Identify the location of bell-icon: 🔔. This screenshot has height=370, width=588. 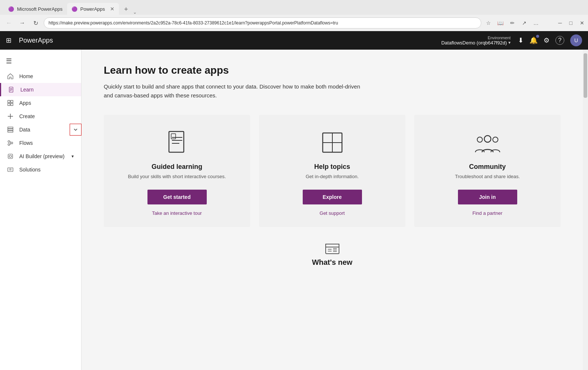
(534, 40).